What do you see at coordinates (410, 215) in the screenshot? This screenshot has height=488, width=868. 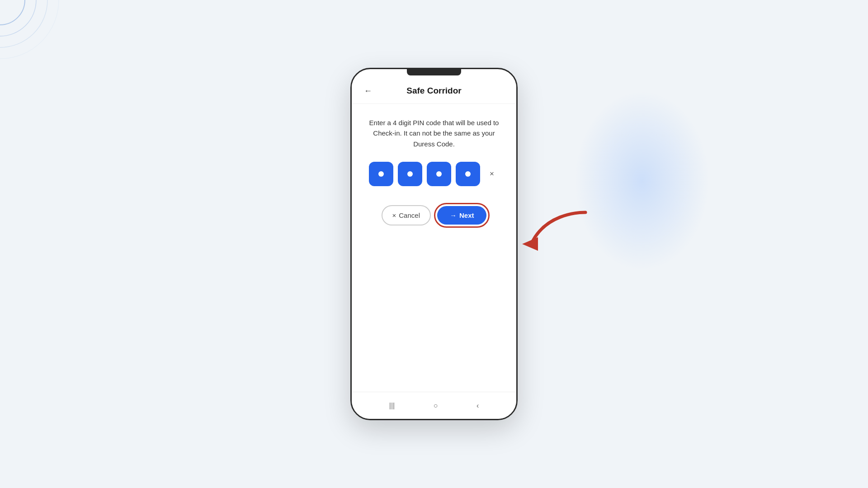 I see `cancel-label: Cancel` at bounding box center [410, 215].